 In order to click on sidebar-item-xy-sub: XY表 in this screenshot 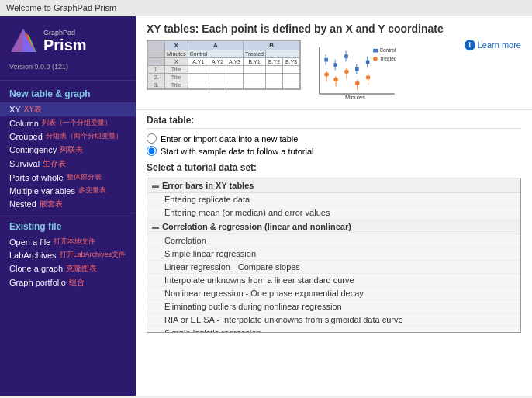, I will do `click(33, 109)`.